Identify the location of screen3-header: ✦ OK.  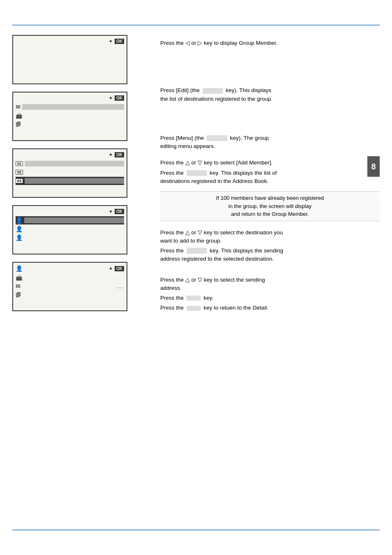
(70, 155).